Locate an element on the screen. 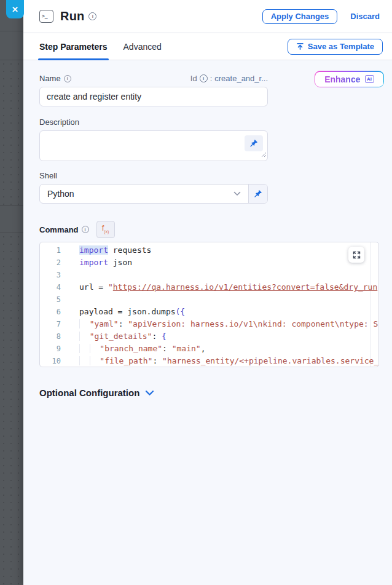 This screenshot has height=585, width=392. id-label: Id is located at coordinates (194, 79).